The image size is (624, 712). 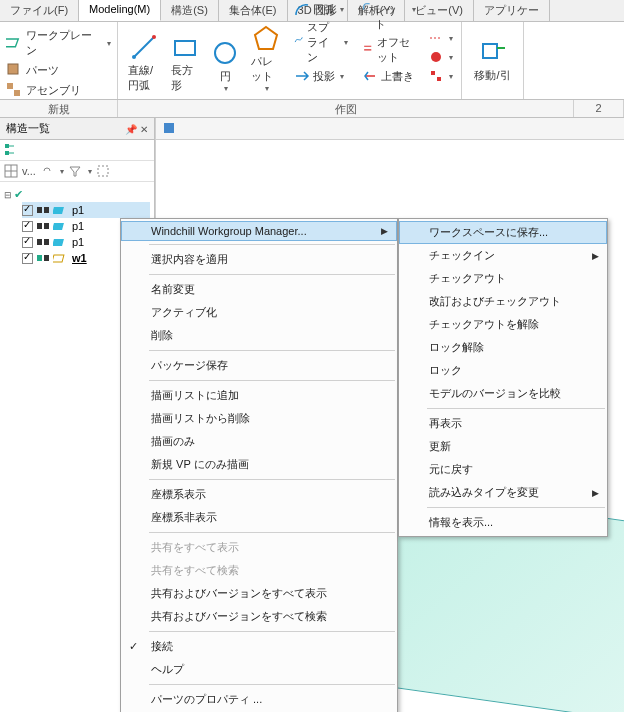 I want to click on canvas-icon, so click(x=169, y=128).